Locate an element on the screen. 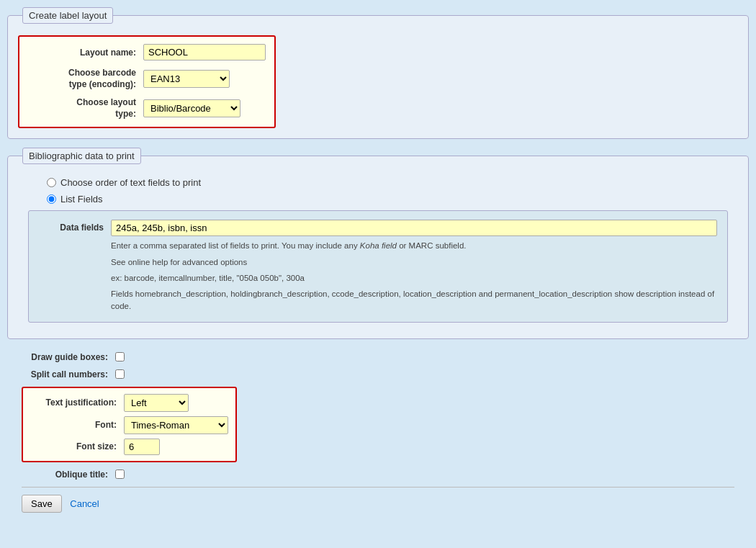  layout-name-input is located at coordinates (204, 52).